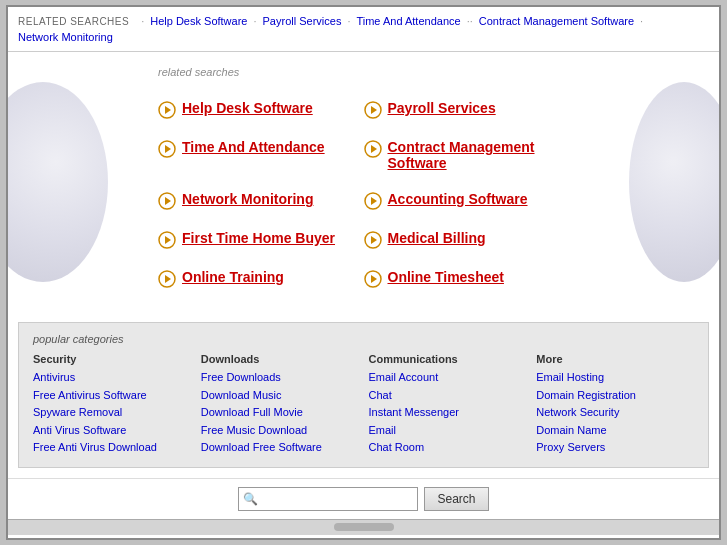  What do you see at coordinates (467, 155) in the screenshot?
I see `list-item: Contract Management Software` at bounding box center [467, 155].